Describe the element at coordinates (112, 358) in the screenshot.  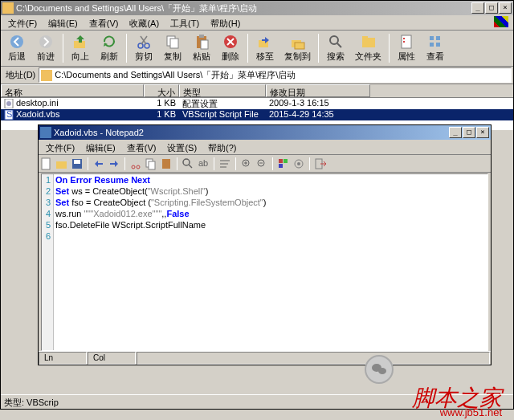
I see `status-col: Col` at that location.